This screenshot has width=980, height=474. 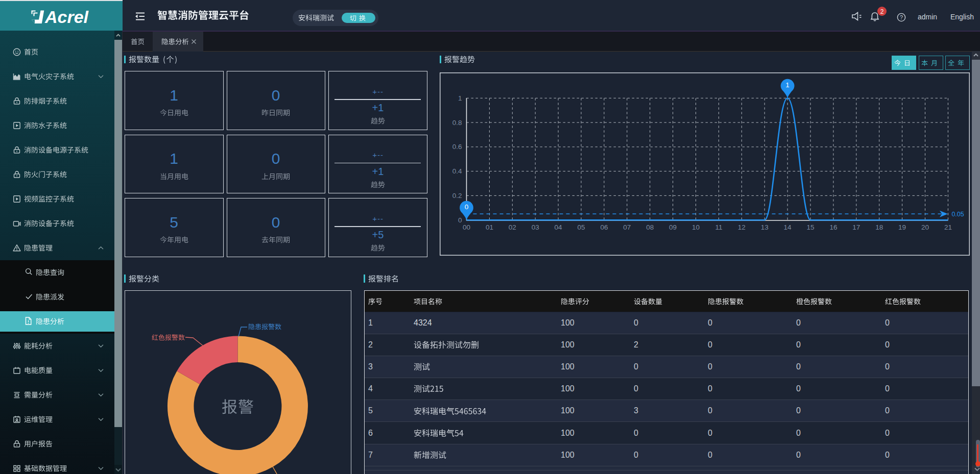 What do you see at coordinates (559, 228) in the screenshot?
I see `svg-text: 04` at bounding box center [559, 228].